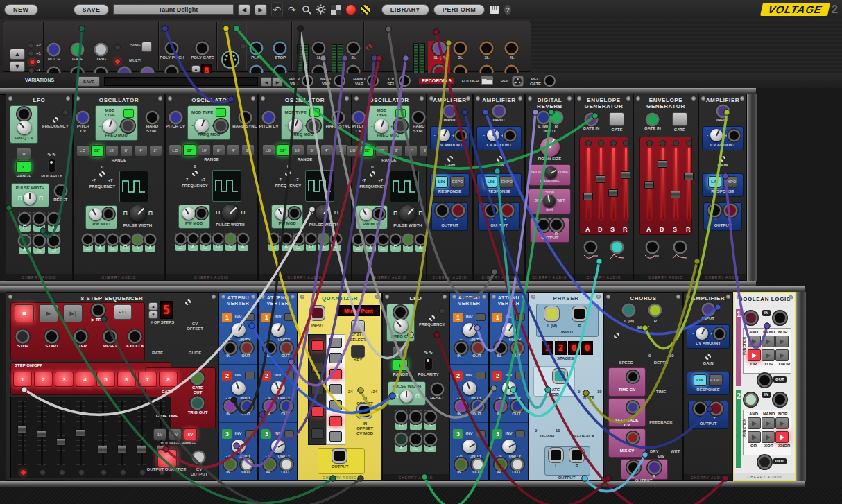 The image size is (842, 504). What do you see at coordinates (336, 242) in the screenshot?
I see `noise-out-jack: ∧` at bounding box center [336, 242].